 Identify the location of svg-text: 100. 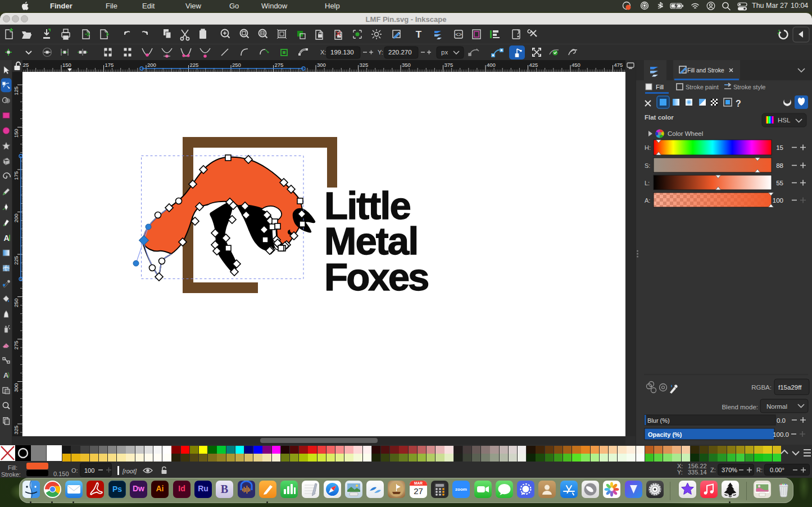
(778, 200).